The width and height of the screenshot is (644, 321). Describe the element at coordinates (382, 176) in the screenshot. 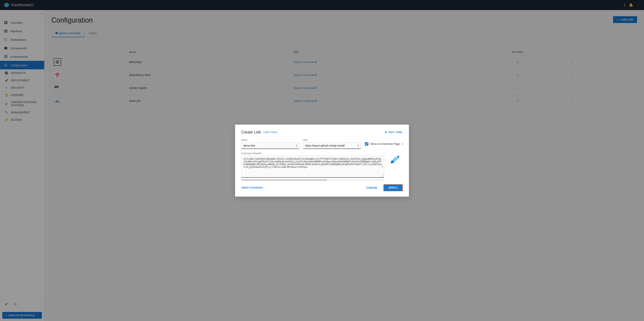

I see `textarea-resize-handle` at that location.